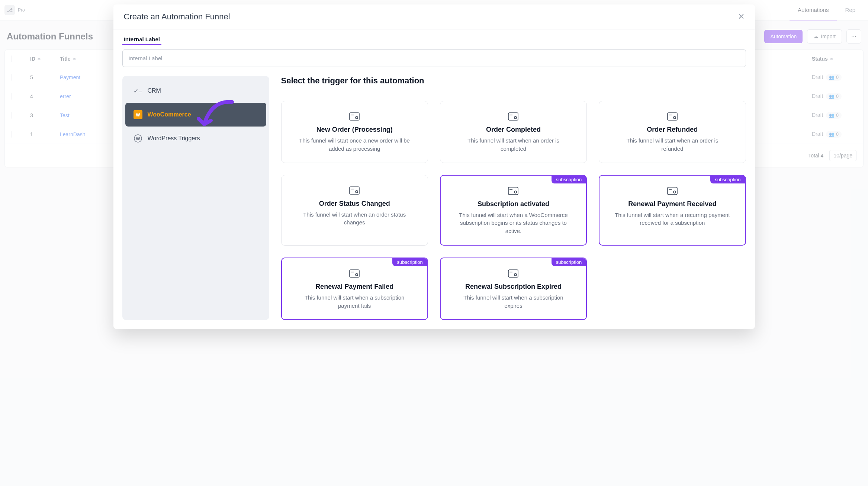 This screenshot has height=486, width=868. I want to click on checklist-icon: ✓≡, so click(138, 91).